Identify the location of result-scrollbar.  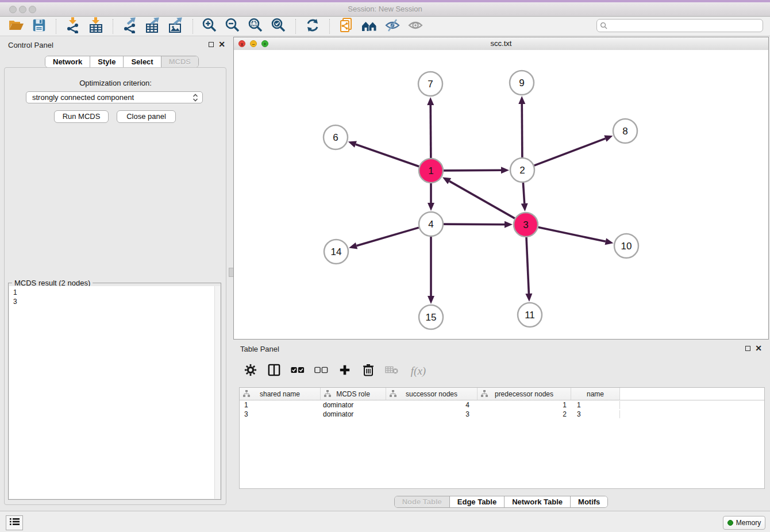
(217, 392).